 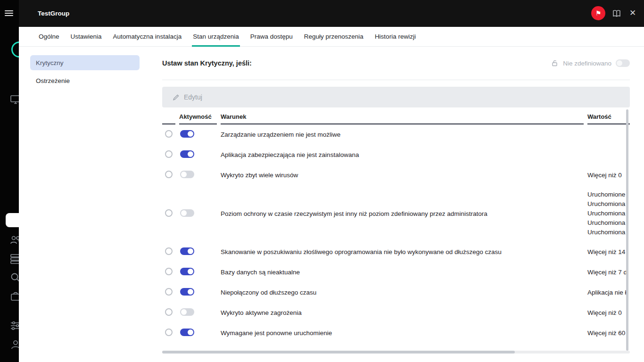 I want to click on condition-text: Wymagane jest ponowne uruchomienie, so click(x=402, y=333).